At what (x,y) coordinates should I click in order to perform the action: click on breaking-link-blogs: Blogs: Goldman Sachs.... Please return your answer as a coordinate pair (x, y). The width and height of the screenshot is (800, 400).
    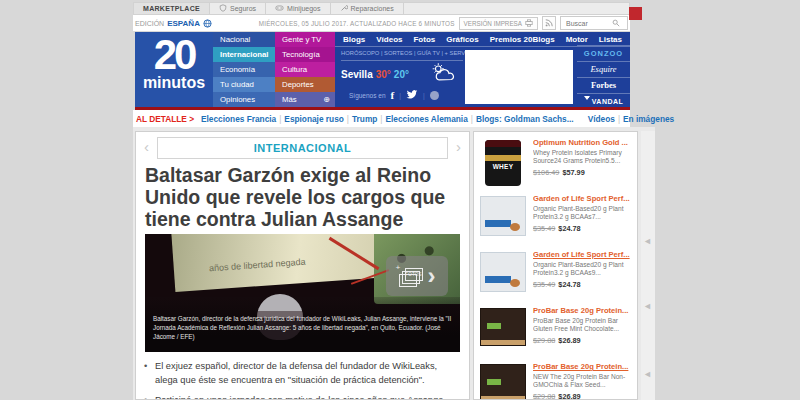
    Looking at the image, I should click on (525, 119).